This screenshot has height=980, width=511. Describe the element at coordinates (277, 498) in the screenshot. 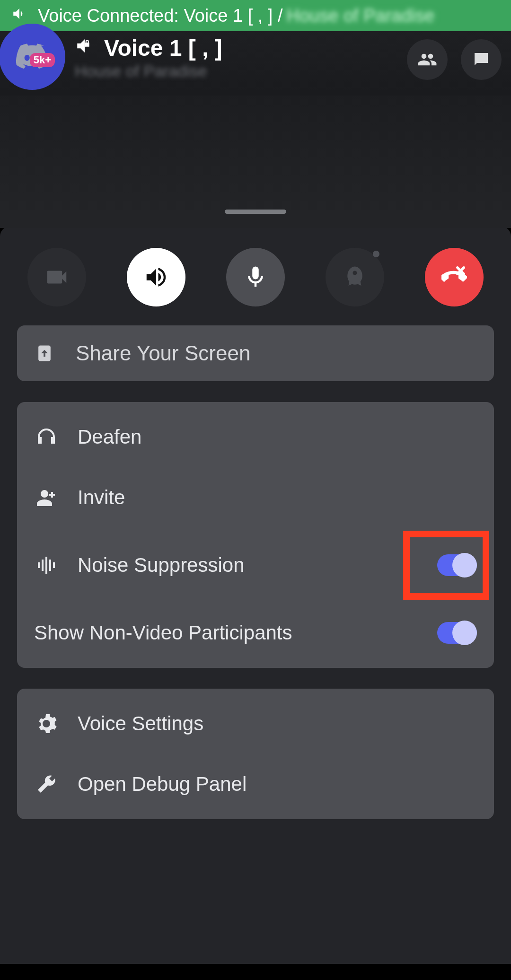

I see `invite-label: Invite` at that location.